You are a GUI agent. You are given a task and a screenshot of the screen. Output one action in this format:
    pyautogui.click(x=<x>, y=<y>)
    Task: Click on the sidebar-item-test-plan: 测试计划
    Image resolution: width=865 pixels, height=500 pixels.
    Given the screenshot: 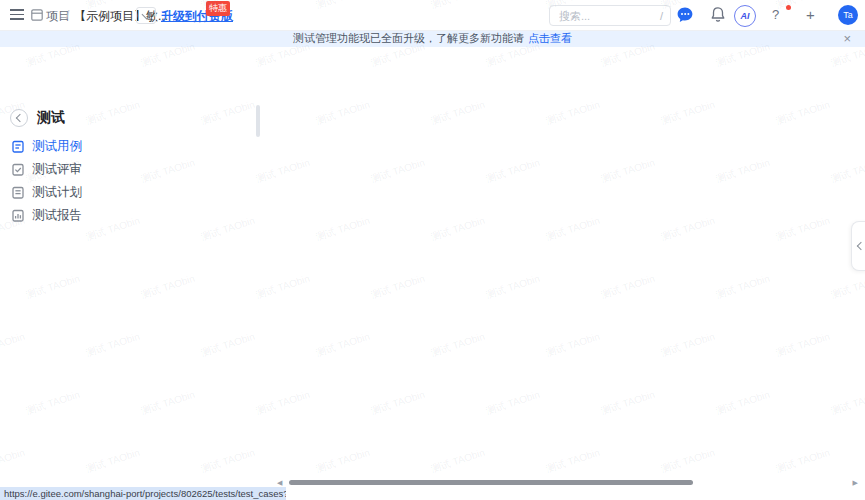 What is the action you would take?
    pyautogui.click(x=63, y=192)
    